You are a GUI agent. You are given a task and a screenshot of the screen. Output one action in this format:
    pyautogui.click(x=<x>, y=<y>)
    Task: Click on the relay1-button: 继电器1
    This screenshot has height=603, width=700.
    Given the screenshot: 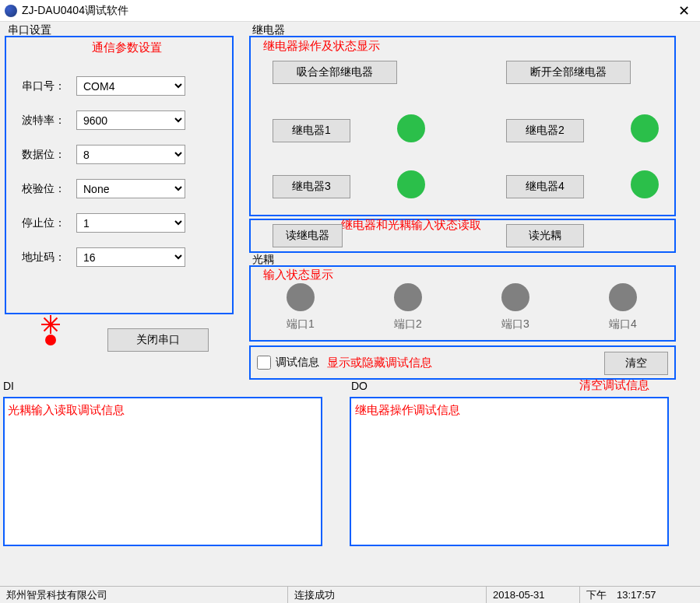 What is the action you would take?
    pyautogui.click(x=311, y=131)
    